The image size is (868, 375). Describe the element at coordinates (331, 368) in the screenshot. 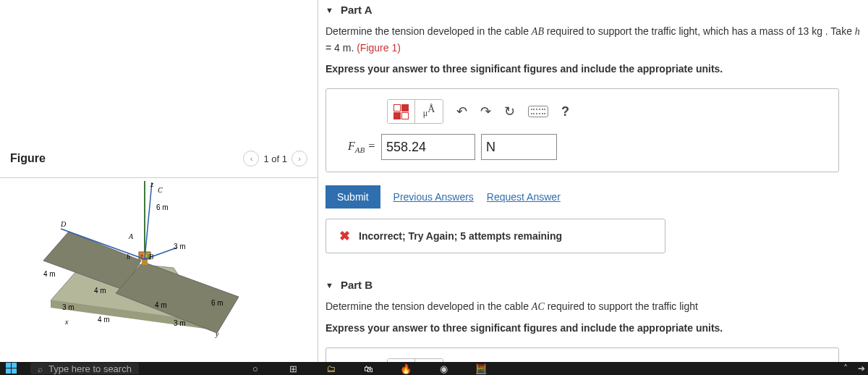

I see `explorer-icon: 🗂` at that location.